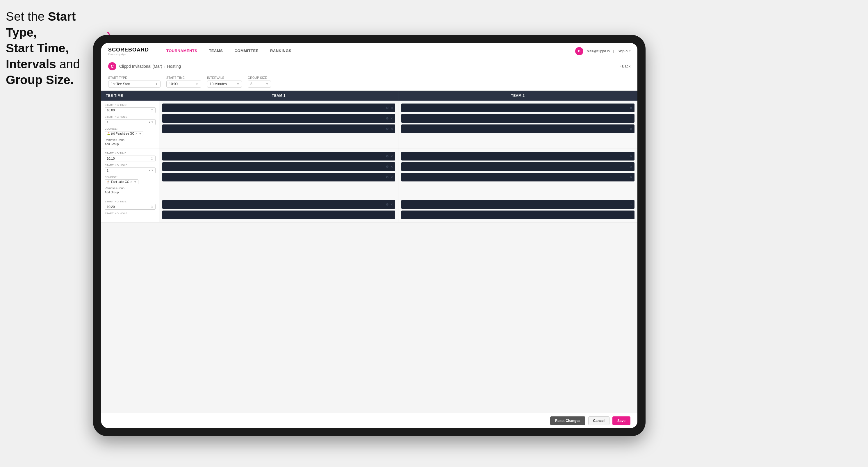 Image resolution: width=868 pixels, height=467 pixels. What do you see at coordinates (388, 205) in the screenshot?
I see `settings-icon-5-1: ⚙` at bounding box center [388, 205].